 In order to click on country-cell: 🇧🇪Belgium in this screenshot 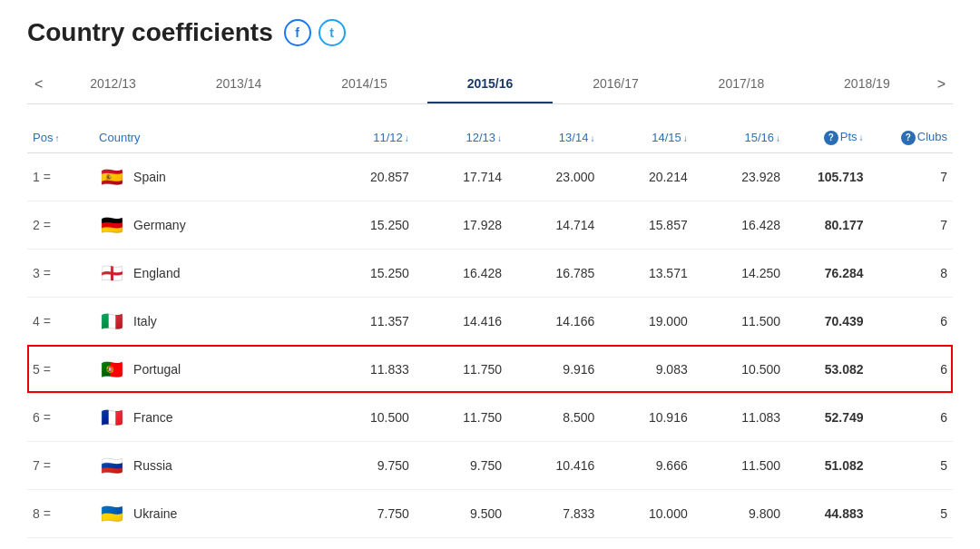, I will do `click(207, 543)`.